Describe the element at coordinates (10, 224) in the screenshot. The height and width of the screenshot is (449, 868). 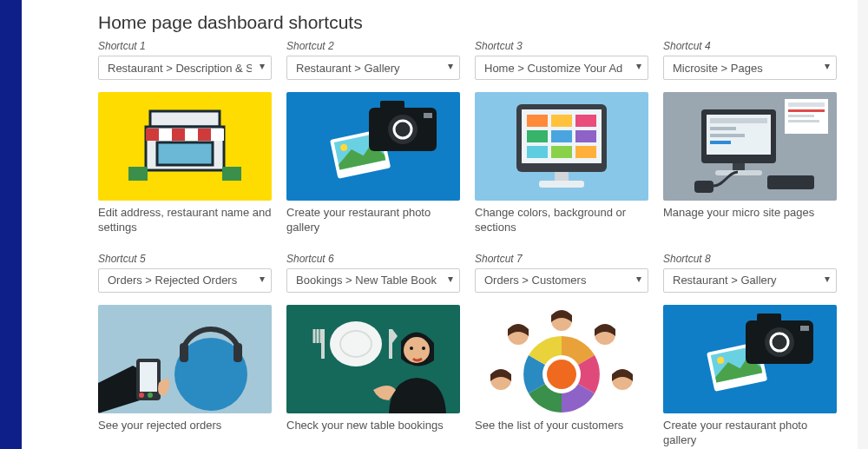
I see `sidebar-rail` at that location.